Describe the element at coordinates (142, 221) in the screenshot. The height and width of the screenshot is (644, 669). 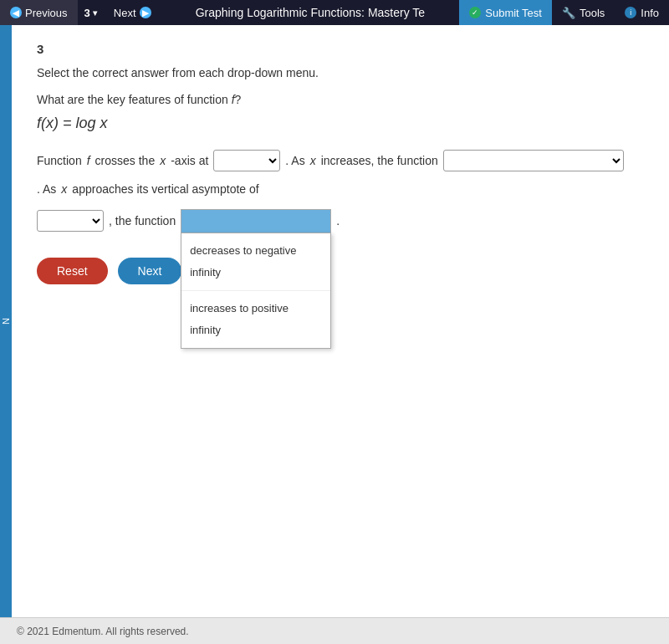
I see `text-the-function: , the function` at that location.